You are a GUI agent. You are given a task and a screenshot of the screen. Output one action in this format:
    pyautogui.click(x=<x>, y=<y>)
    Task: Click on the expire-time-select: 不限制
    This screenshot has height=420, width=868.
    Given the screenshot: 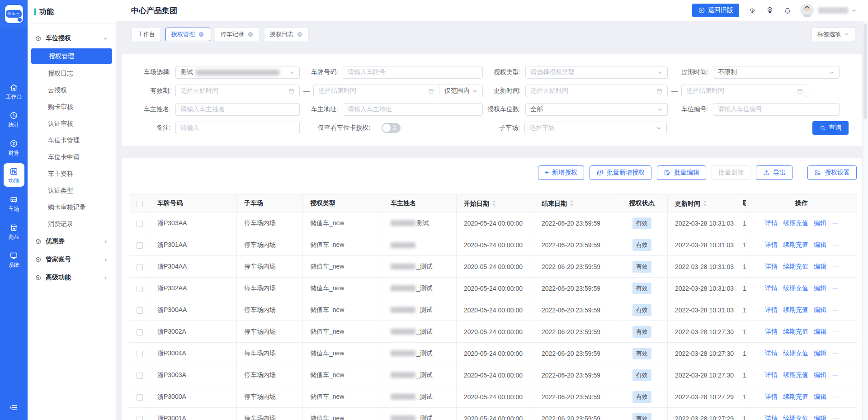 What is the action you would take?
    pyautogui.click(x=776, y=72)
    